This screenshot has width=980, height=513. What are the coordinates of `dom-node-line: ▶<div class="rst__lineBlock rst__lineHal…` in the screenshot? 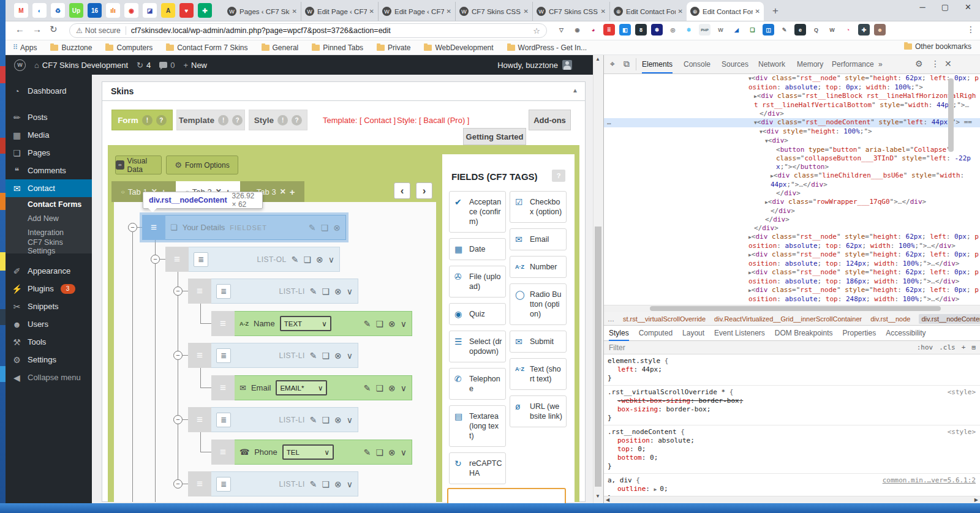 It's located at (792, 97).